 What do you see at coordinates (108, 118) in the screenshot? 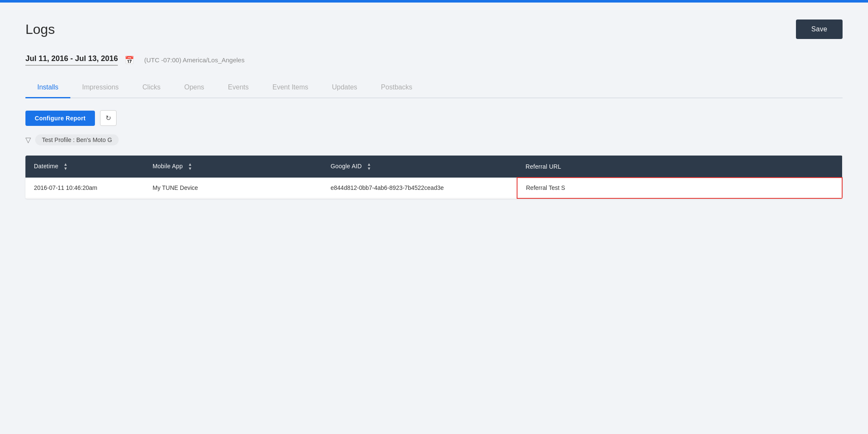
I see `refresh-button: ↻` at bounding box center [108, 118].